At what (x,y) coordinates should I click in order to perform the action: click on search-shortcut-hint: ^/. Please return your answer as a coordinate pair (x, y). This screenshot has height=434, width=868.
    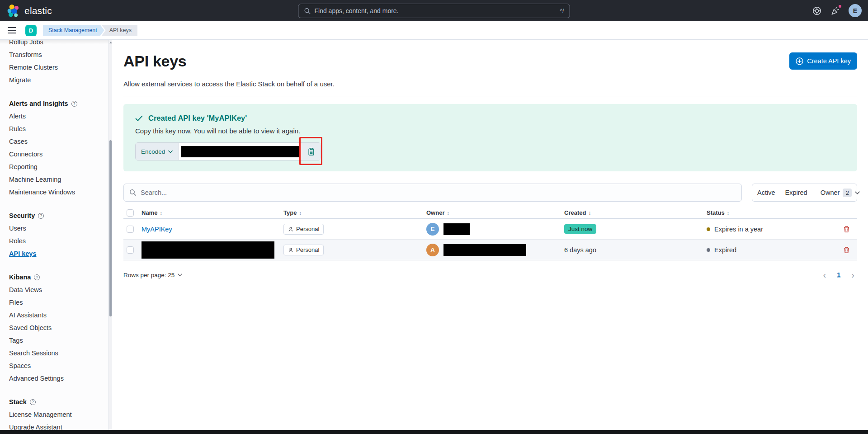
    Looking at the image, I should click on (562, 11).